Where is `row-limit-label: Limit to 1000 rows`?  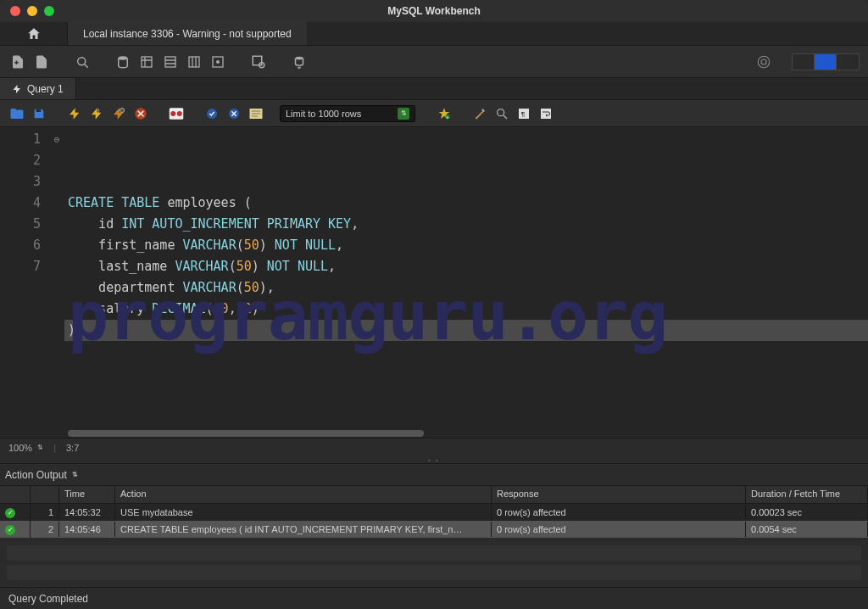 row-limit-label: Limit to 1000 rows is located at coordinates (324, 114).